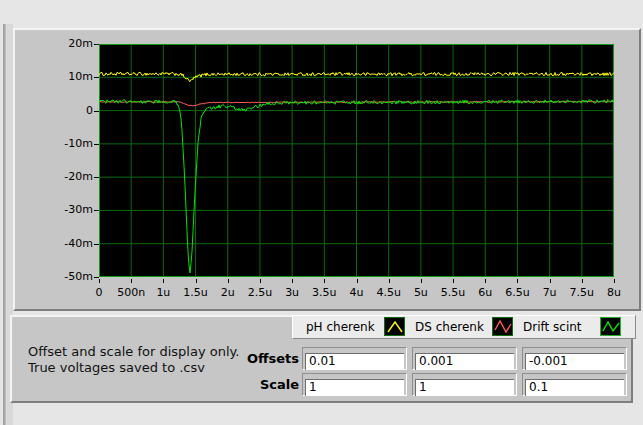  What do you see at coordinates (574, 384) in the screenshot?
I see `scale-field-drift-scint-box` at bounding box center [574, 384].